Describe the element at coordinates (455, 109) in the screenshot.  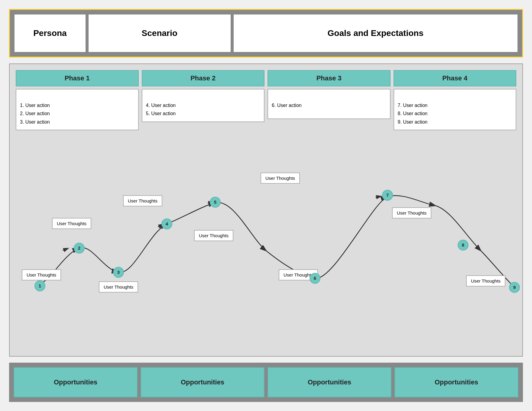
I see `phase-4-actions: 7. User action 8. User action 9. User ac…` at that location.